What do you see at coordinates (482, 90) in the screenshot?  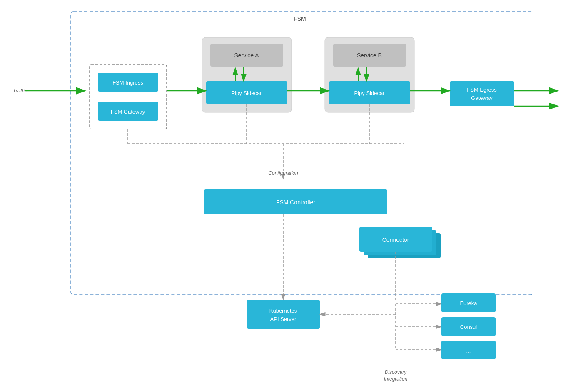 I see `fsm-egress-gateway-label-1: FSM Egress` at bounding box center [482, 90].